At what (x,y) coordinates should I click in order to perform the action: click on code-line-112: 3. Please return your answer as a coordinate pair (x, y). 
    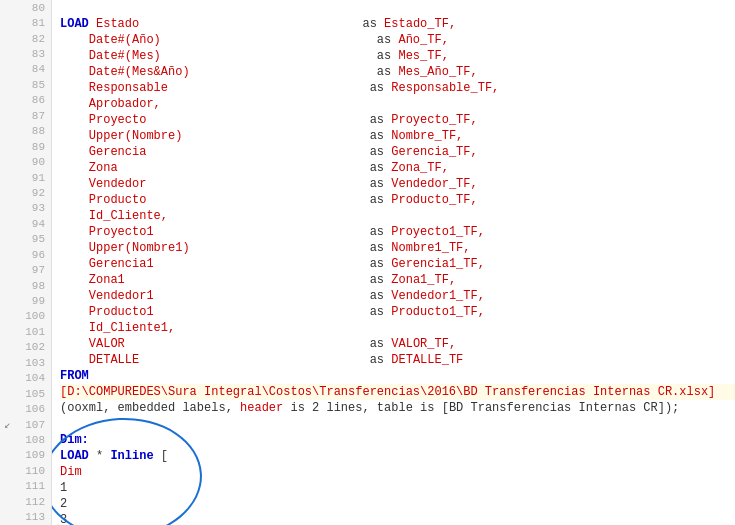
    Looking at the image, I should click on (398, 518).